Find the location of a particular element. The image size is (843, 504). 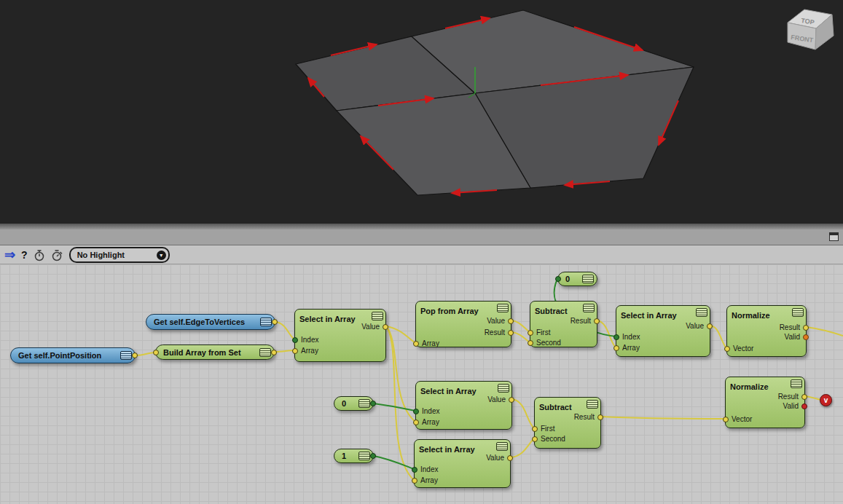

node-title: Get self.EdgeToVertices is located at coordinates (200, 322).